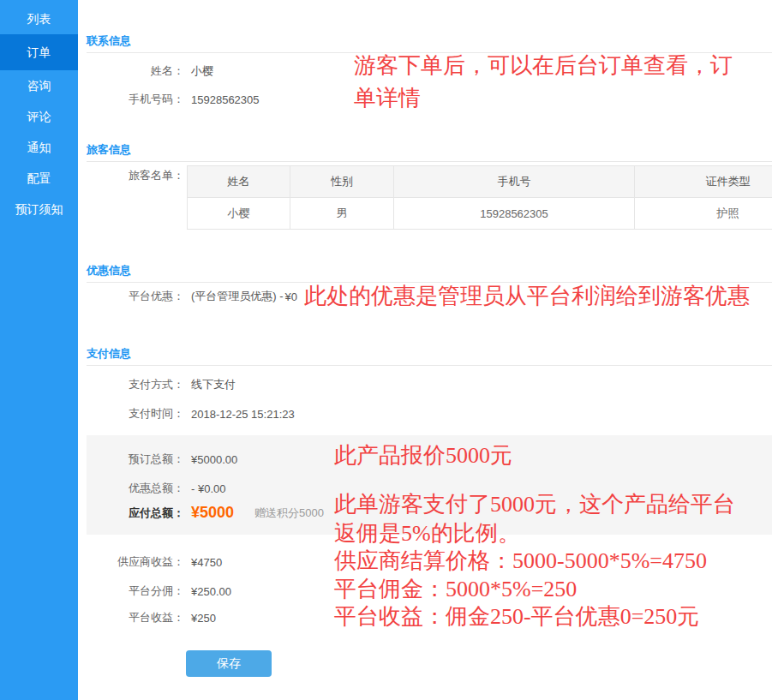  What do you see at coordinates (480, 214) in the screenshot?
I see `passenger-table-row: 小樱 男 15928562305 护照` at bounding box center [480, 214].